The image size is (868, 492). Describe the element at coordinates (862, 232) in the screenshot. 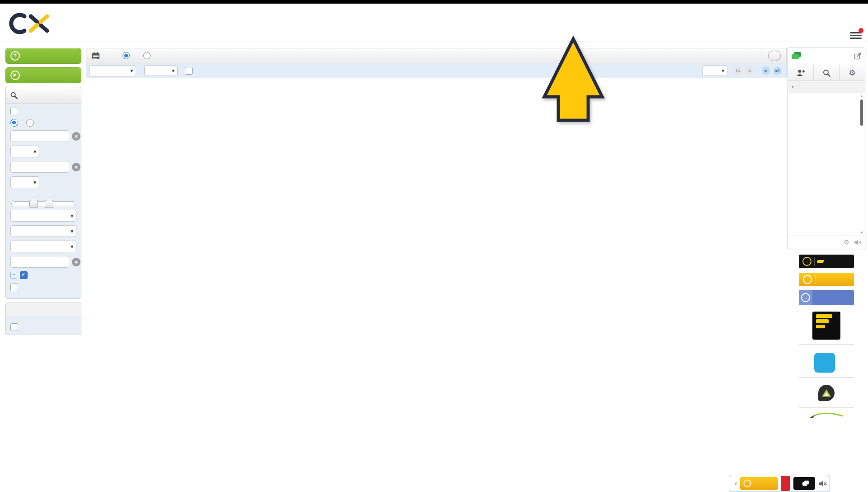

I see `scroll-down-icon: ▼` at that location.